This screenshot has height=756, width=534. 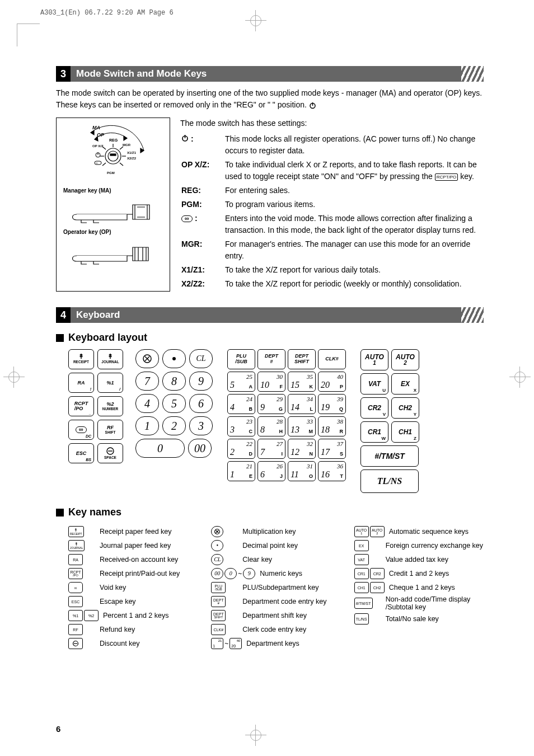 I want to click on key-icon-group: AUTO1AUTO2, so click(x=369, y=532).